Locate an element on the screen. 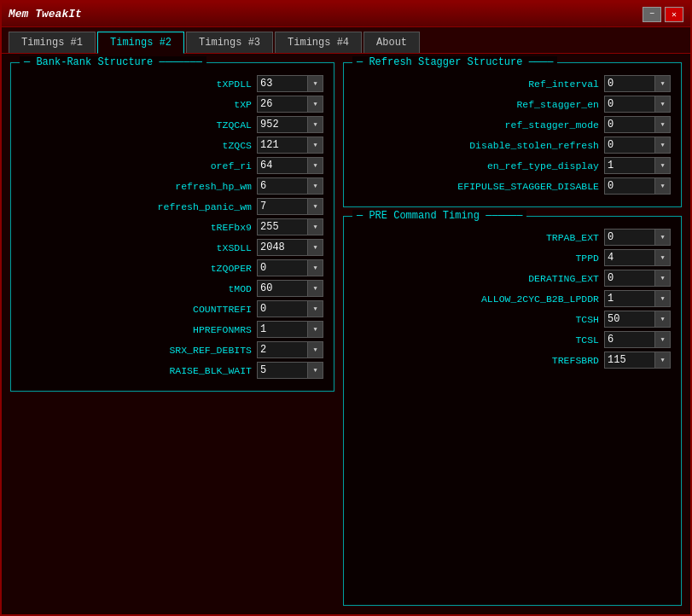 Image resolution: width=692 pixels, height=616 pixels. bank-rank-title: — Bank-Rank Structure ——————— is located at coordinates (113, 62).